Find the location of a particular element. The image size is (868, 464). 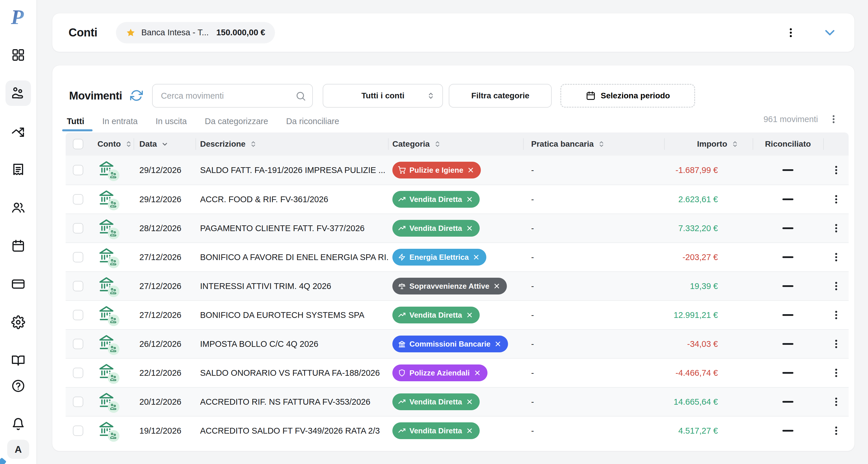

movement-description: BONIFICO A FAVORE DI ENEL ENERGIA SPA RI… is located at coordinates (292, 257).